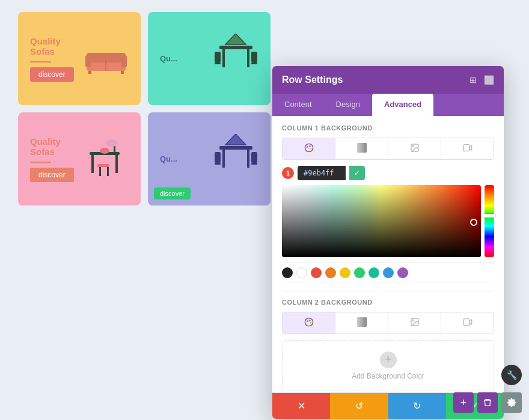  I want to click on swatch-red, so click(316, 273).